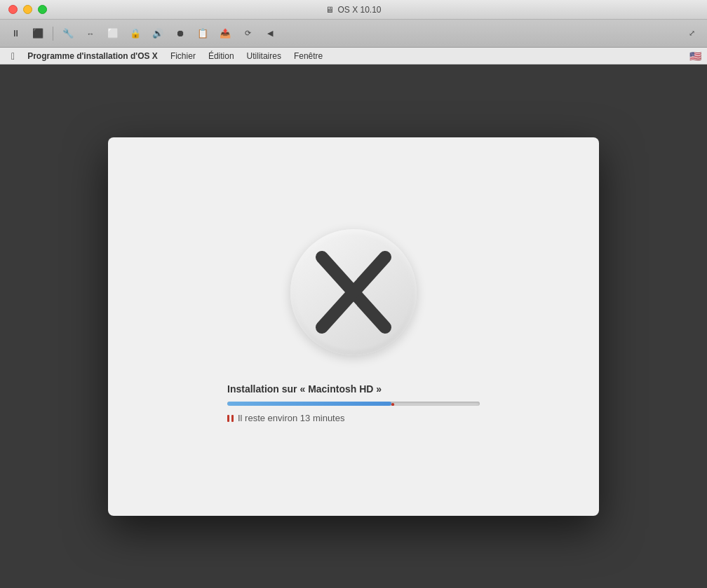  What do you see at coordinates (286, 418) in the screenshot?
I see `time-remaining: Il reste environ 13 minutes` at bounding box center [286, 418].